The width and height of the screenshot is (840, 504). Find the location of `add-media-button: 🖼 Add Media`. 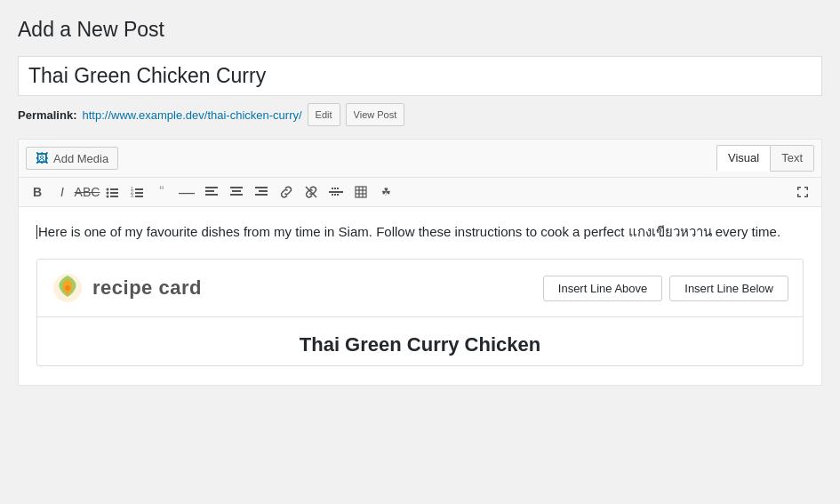

add-media-button: 🖼 Add Media is located at coordinates (72, 158).